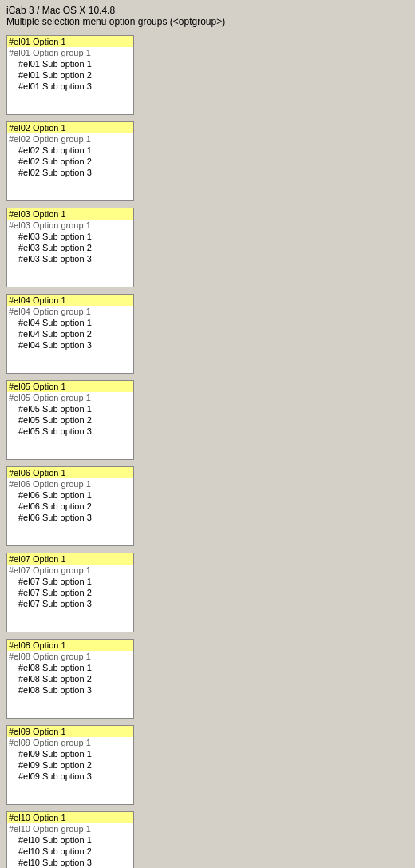  I want to click on top-option-el04: #el04 Option 1, so click(70, 300).